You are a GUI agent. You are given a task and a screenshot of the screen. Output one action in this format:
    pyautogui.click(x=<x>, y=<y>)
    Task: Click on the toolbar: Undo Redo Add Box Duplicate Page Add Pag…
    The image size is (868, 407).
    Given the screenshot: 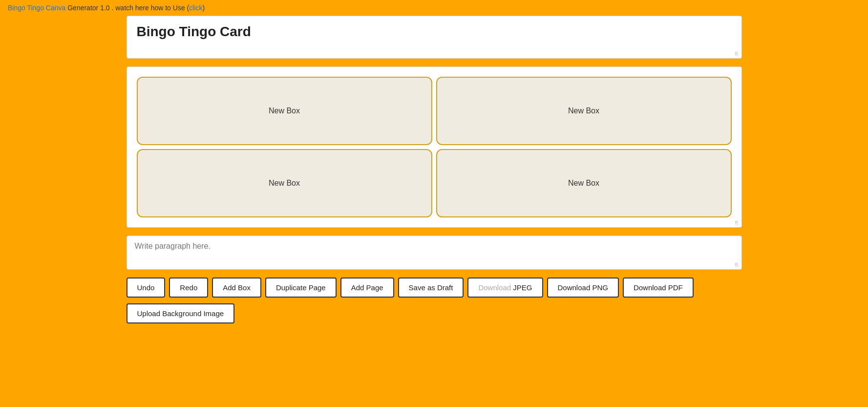 What is the action you would take?
    pyautogui.click(x=434, y=287)
    